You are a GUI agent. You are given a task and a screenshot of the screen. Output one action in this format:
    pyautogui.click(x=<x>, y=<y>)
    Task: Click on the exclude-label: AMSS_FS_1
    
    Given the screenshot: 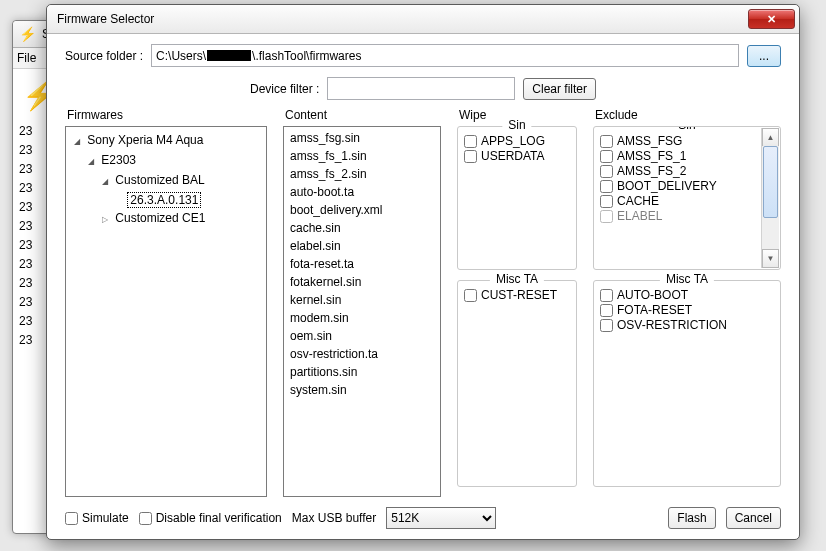 What is the action you would take?
    pyautogui.click(x=652, y=156)
    